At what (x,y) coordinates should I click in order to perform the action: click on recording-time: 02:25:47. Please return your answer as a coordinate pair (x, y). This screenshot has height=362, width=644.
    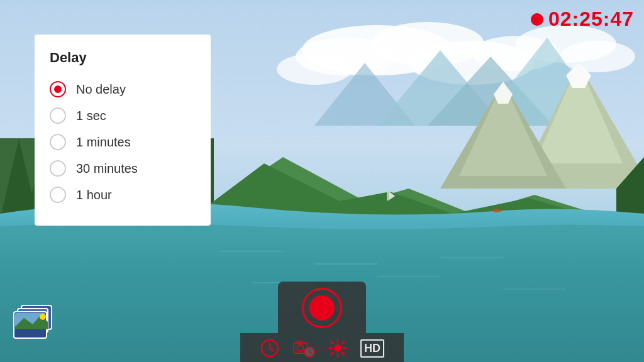
    Looking at the image, I should click on (591, 19).